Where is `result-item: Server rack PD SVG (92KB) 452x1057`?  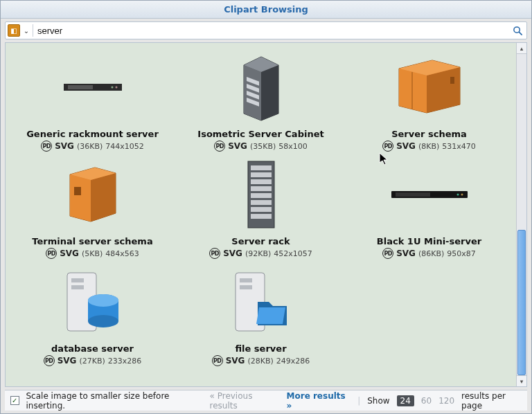 result-item: Server rack PD SVG (92KB) 452x1057 is located at coordinates (261, 208).